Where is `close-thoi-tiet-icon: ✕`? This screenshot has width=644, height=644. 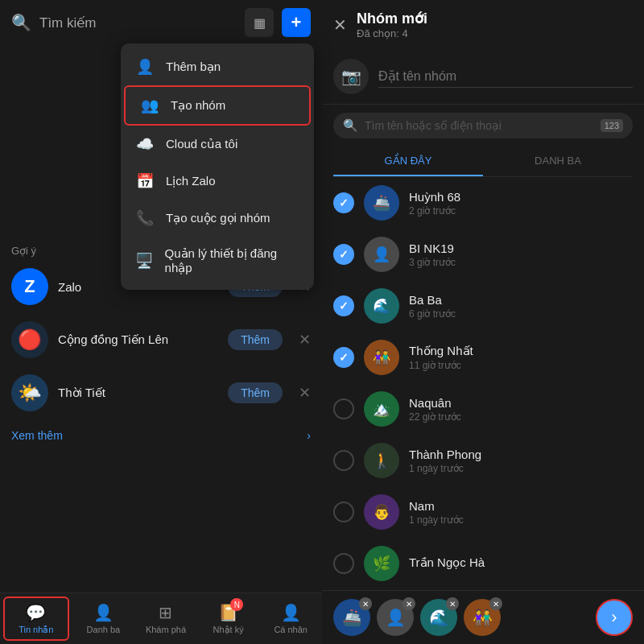
close-thoi-tiet-icon: ✕ is located at coordinates (304, 393).